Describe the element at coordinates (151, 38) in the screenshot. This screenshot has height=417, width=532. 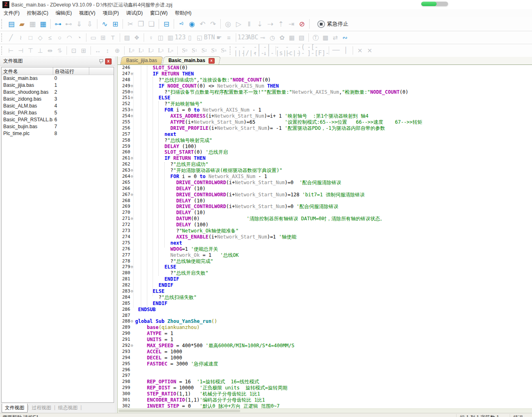
I see `lamp-icon: ♀` at that location.